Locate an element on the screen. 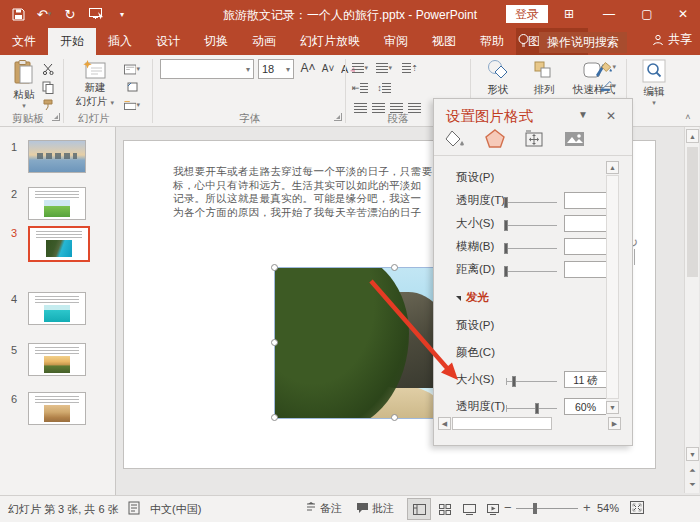 The width and height of the screenshot is (700, 522). line-spacing-icon: ↕ is located at coordinates (384, 88).